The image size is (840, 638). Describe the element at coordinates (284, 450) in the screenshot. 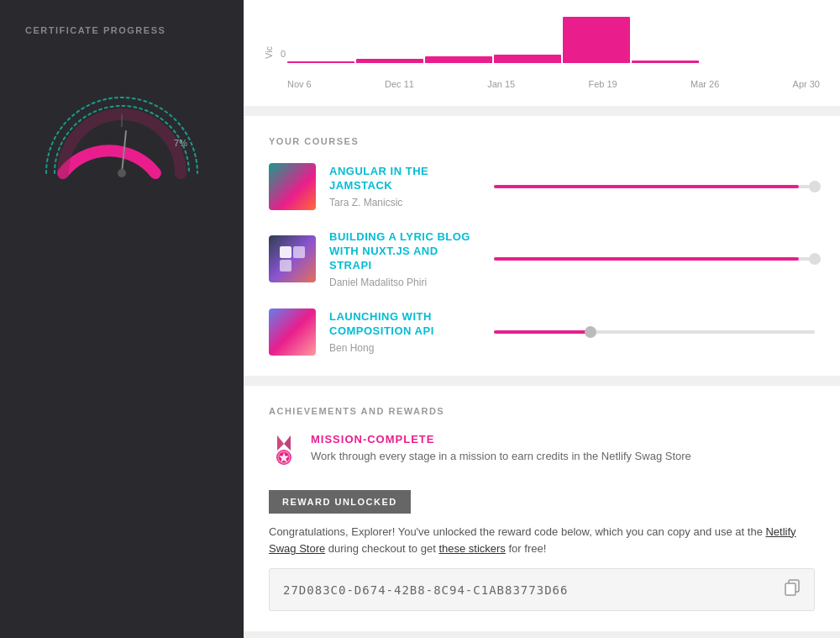

I see `achievement-icon` at that location.